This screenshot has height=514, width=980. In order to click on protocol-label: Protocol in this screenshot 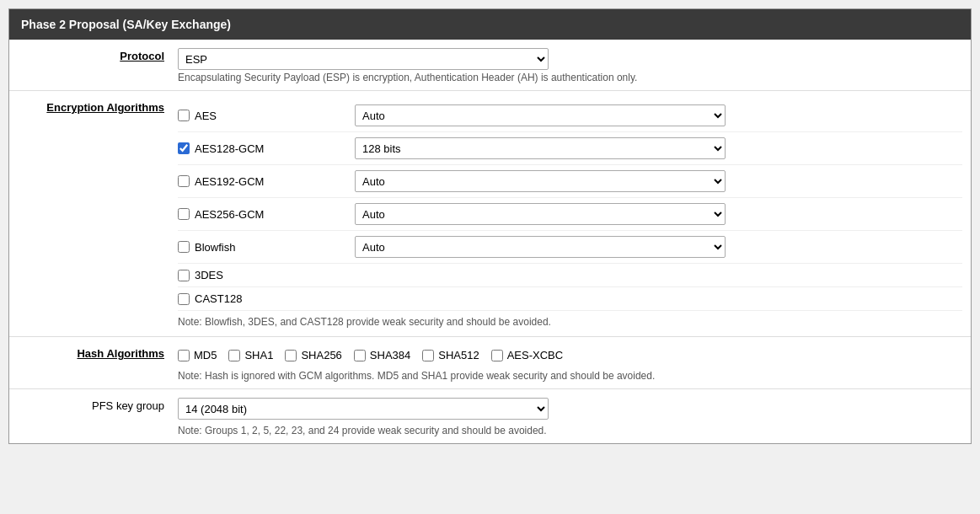, I will do `click(98, 54)`.